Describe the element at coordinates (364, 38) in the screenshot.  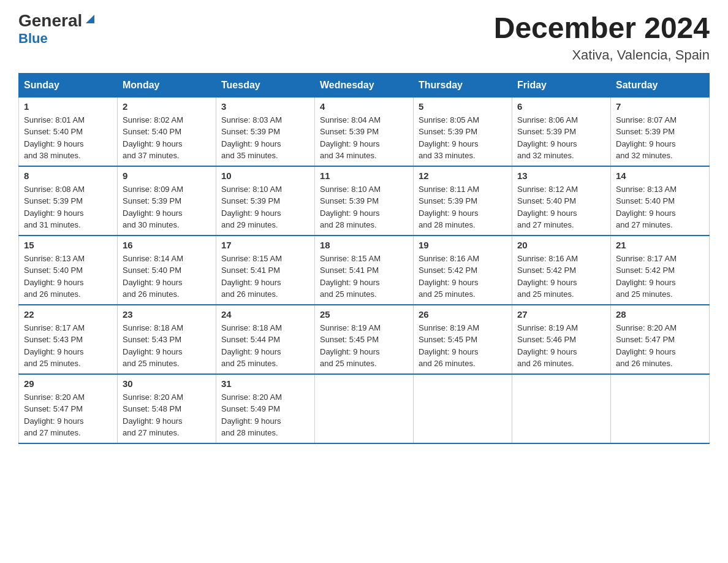
I see `page-header: General Blue December 2024 Xativa, Valen…` at that location.